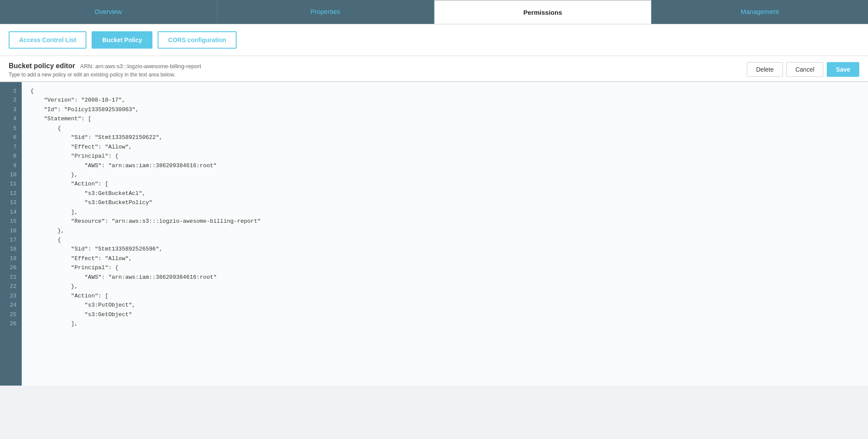  I want to click on editor-title-line: Bucket policy editor ARN: arn:aws:s3:::l…, so click(105, 66).